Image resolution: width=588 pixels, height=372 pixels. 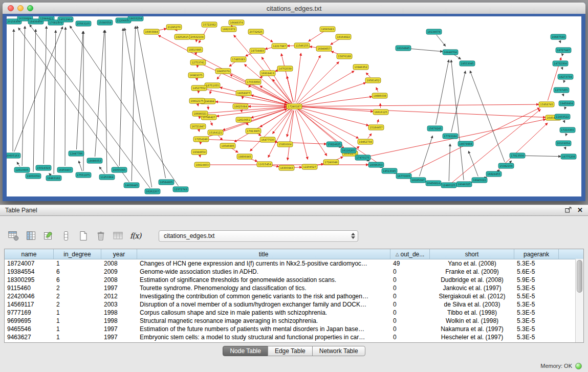 What do you see at coordinates (344, 56) in the screenshot?
I see `graph-node-label: 15876188` at bounding box center [344, 56].